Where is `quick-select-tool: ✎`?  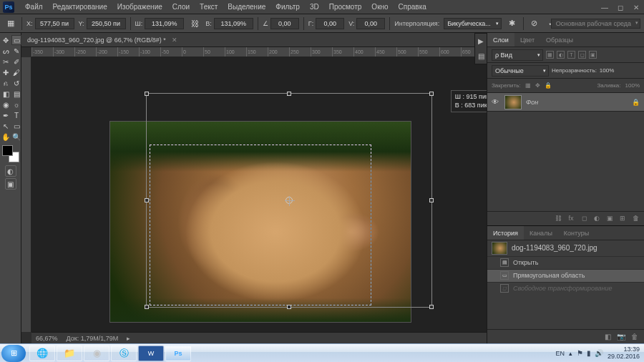
quick-select-tool: ✎ is located at coordinates (16, 51).